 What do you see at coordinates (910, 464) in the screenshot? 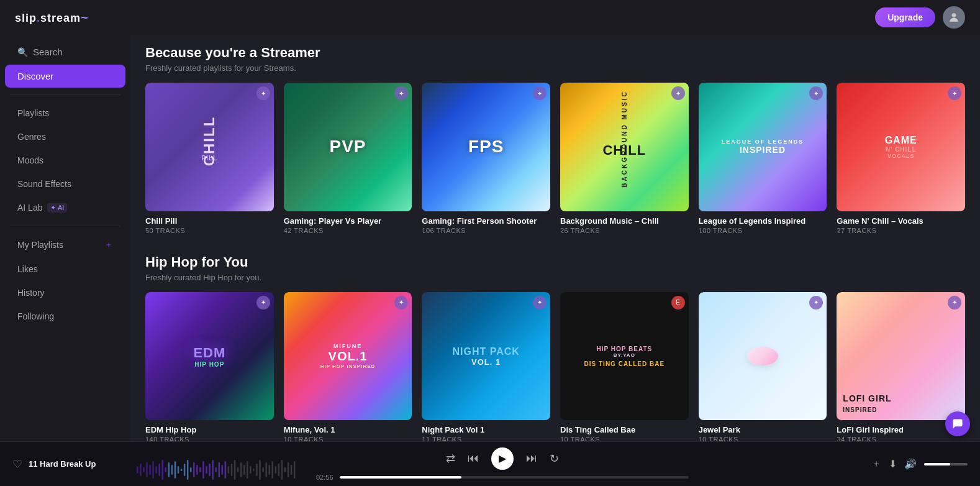
I see `volume-button: 🔊` at bounding box center [910, 464].